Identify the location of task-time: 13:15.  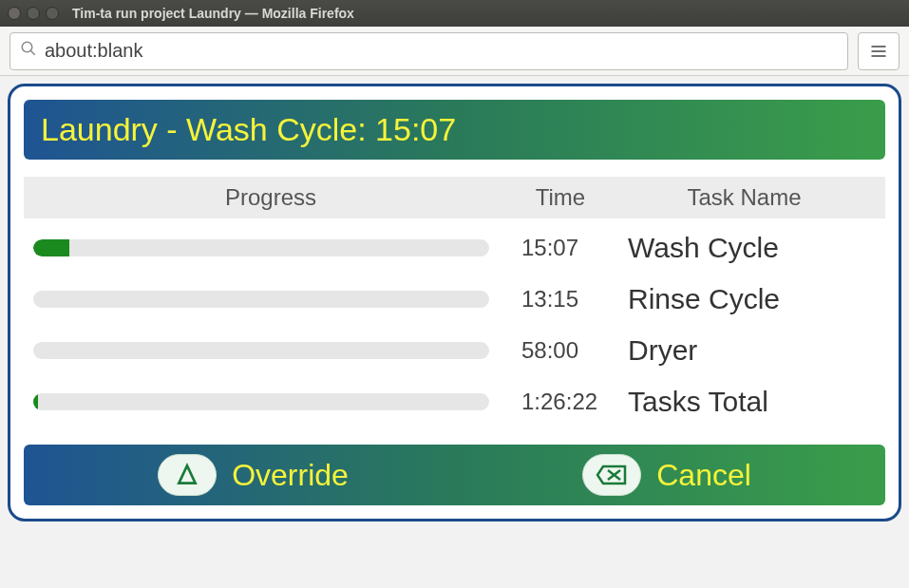
(560, 299).